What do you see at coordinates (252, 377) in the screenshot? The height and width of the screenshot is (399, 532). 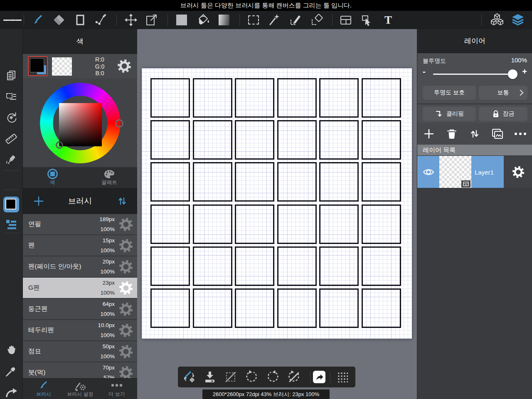 I see `rotate-ccw-button` at bounding box center [252, 377].